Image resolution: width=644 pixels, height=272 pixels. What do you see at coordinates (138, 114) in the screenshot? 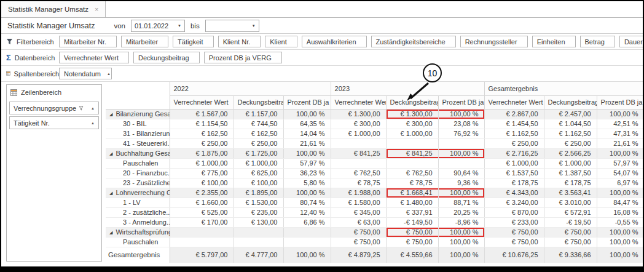
I see `row-label: ◢Bilanzierung Gesamt` at bounding box center [138, 114].